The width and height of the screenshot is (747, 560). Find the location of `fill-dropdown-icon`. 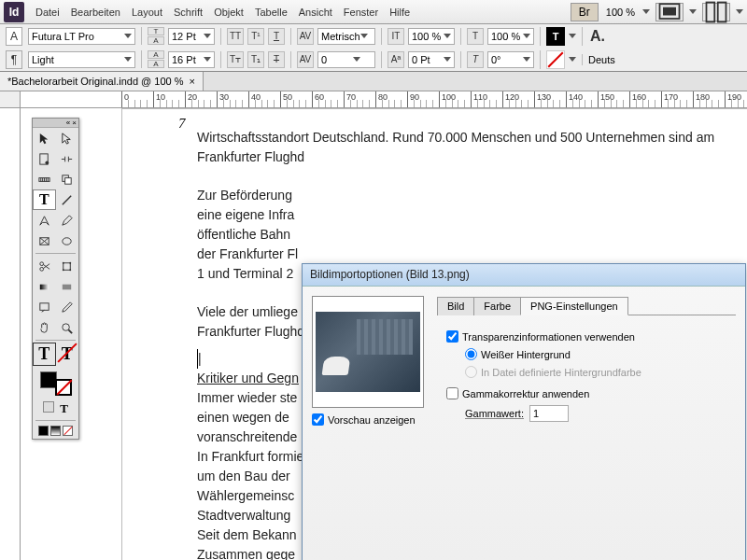

fill-dropdown-icon is located at coordinates (572, 35).